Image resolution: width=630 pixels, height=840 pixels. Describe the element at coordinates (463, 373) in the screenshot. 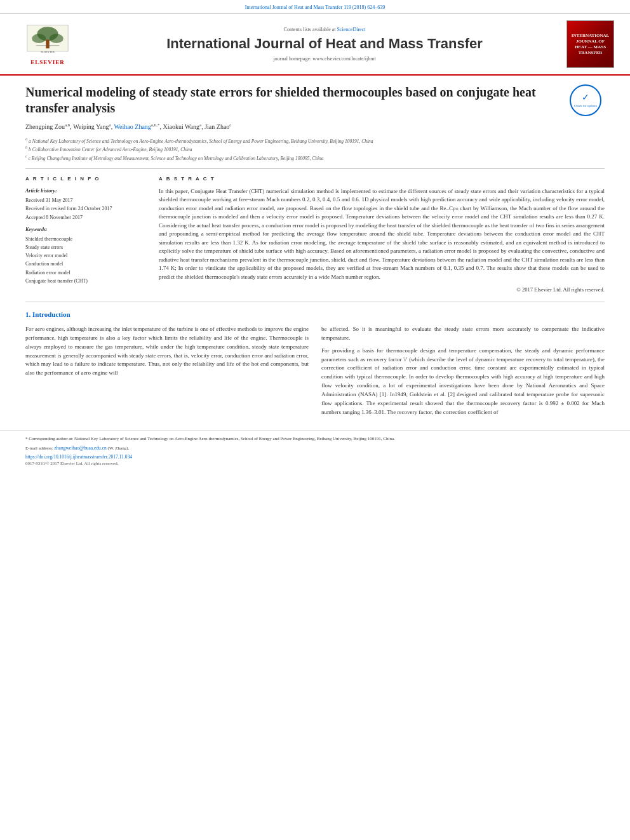

I see `intro-col-right: be affected. So it is meaningful to eval…` at that location.